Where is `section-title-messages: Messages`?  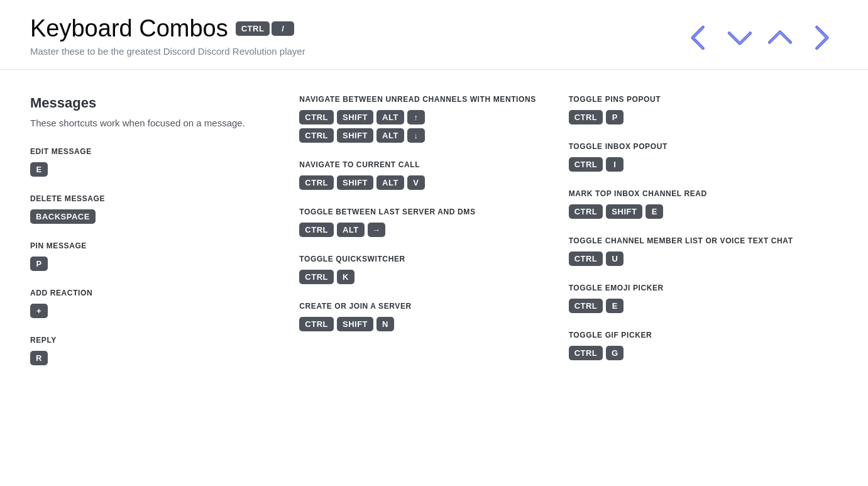 section-title-messages: Messages is located at coordinates (155, 103).